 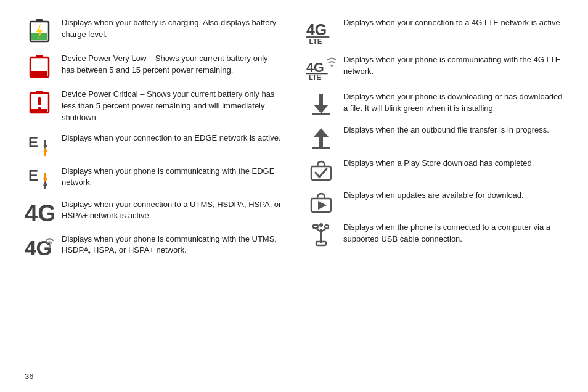 I want to click on list-item: E Displays when your connection to an ED…, so click(x=153, y=145).